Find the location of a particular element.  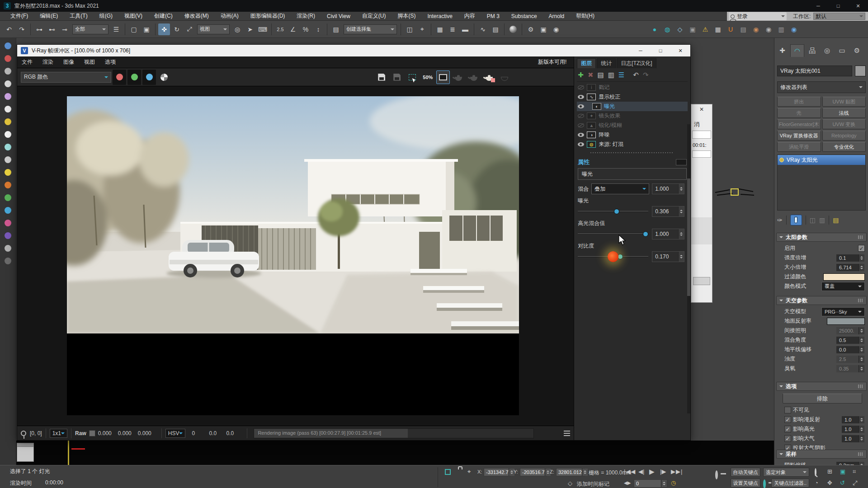

rollout-header: 太阳参数 is located at coordinates (821, 237).